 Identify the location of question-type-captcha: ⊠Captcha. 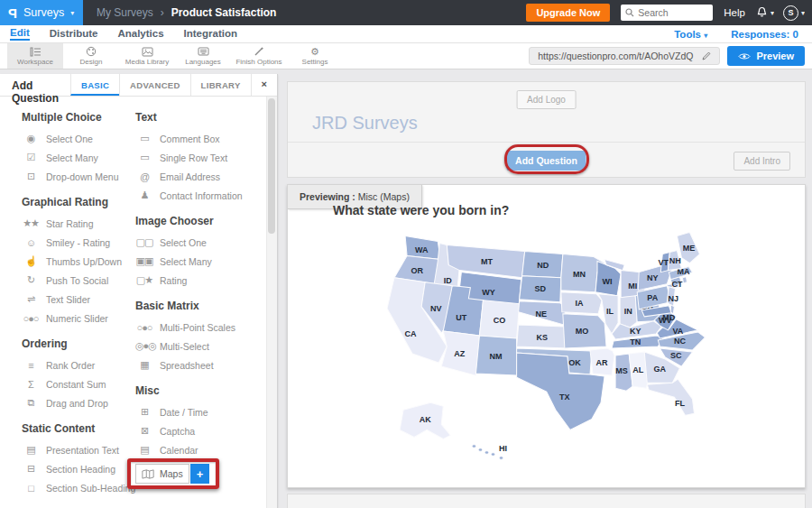
(200, 431).